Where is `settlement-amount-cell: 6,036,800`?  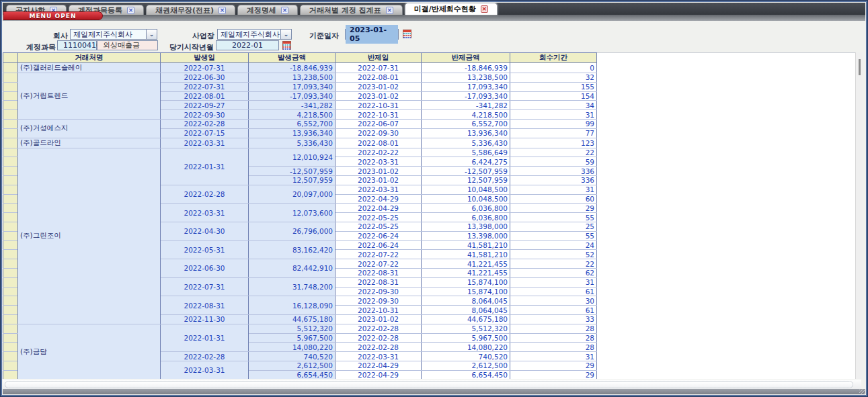 settlement-amount-cell: 6,036,800 is located at coordinates (466, 208).